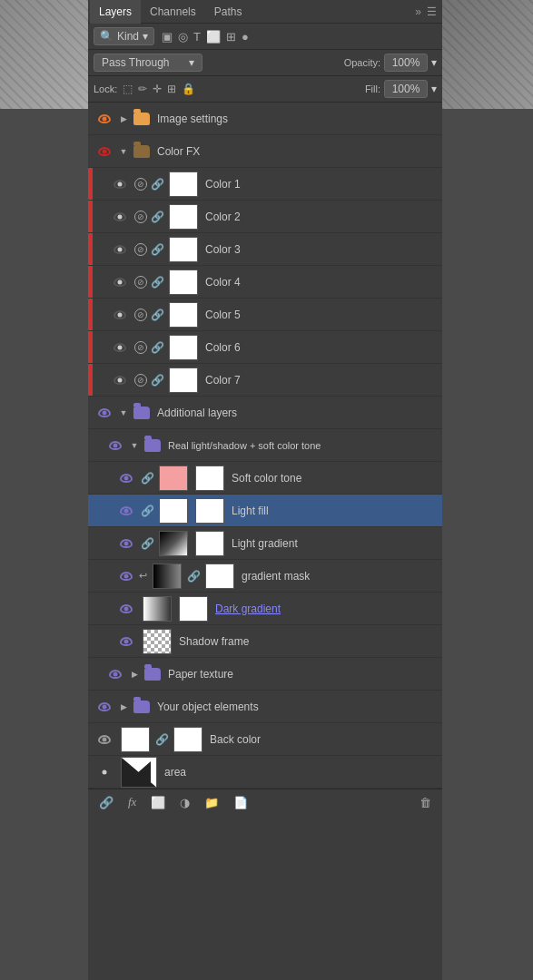 This screenshot has height=980, width=533. Describe the element at coordinates (167, 36) in the screenshot. I see `pixel-layer-icon: ▣` at that location.